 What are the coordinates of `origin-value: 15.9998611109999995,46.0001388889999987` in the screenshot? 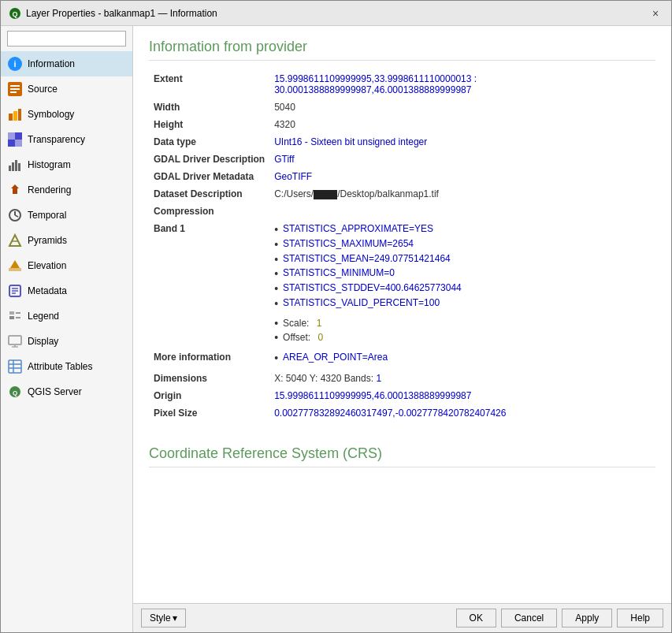 It's located at (462, 396).